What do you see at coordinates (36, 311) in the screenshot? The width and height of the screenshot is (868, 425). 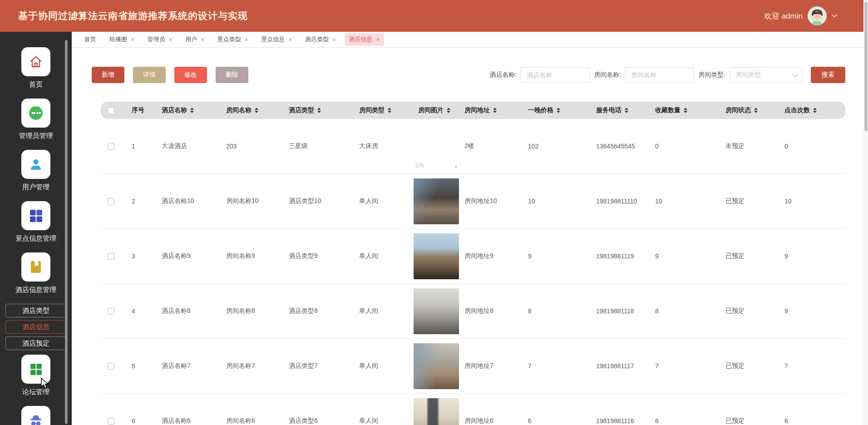 I see `submenu-hotel-type: 酒店类型` at bounding box center [36, 311].